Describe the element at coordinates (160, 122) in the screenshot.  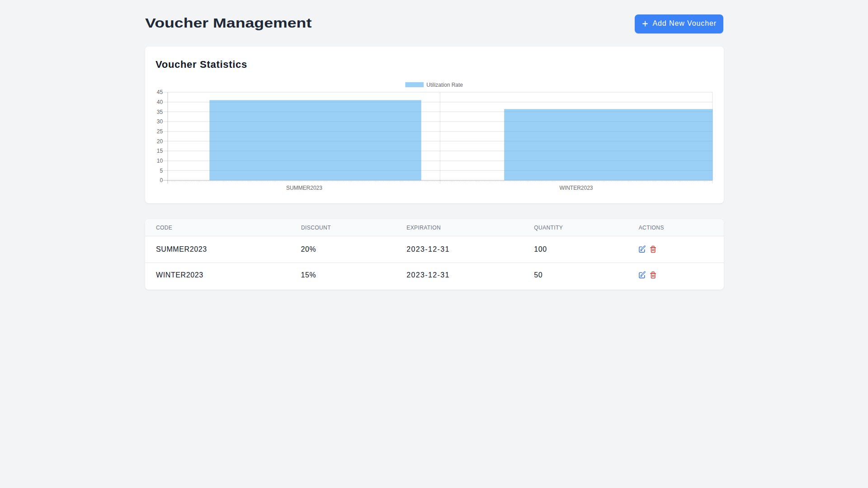
I see `svg-text: 30` at that location.